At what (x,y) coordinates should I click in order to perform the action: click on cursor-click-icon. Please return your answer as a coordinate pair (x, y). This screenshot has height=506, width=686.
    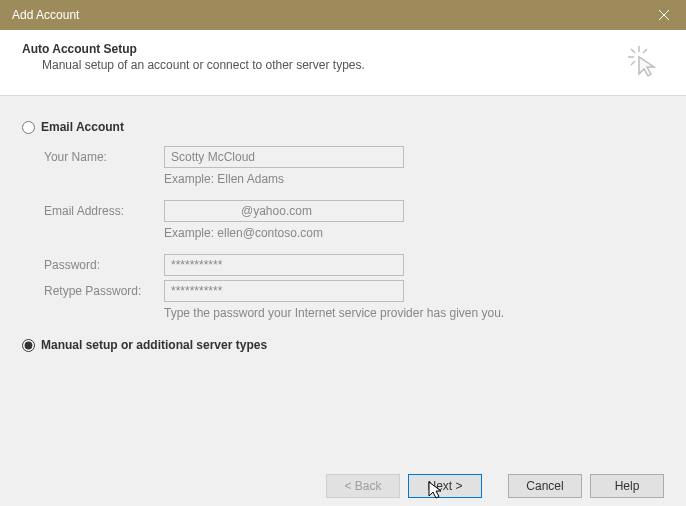
    Looking at the image, I should click on (643, 61).